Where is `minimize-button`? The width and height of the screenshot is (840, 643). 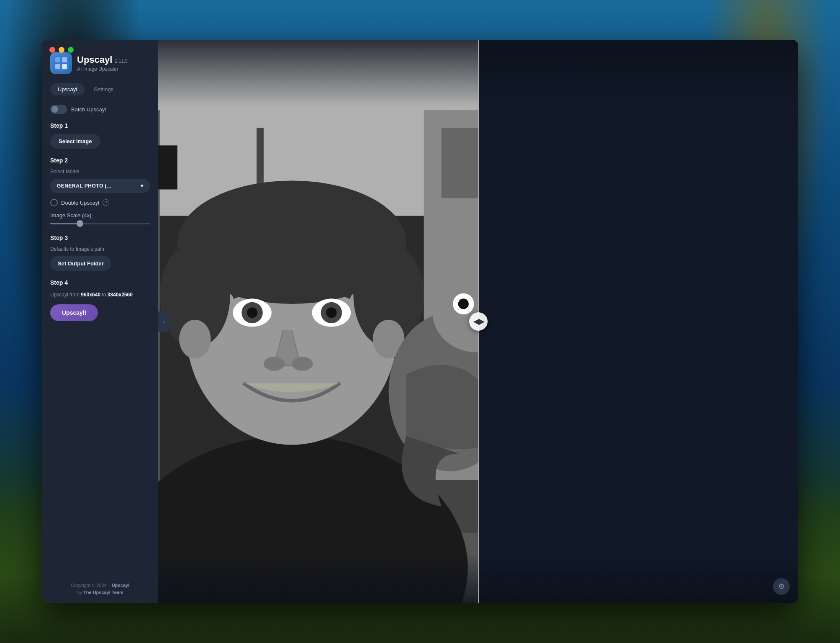 minimize-button is located at coordinates (62, 50).